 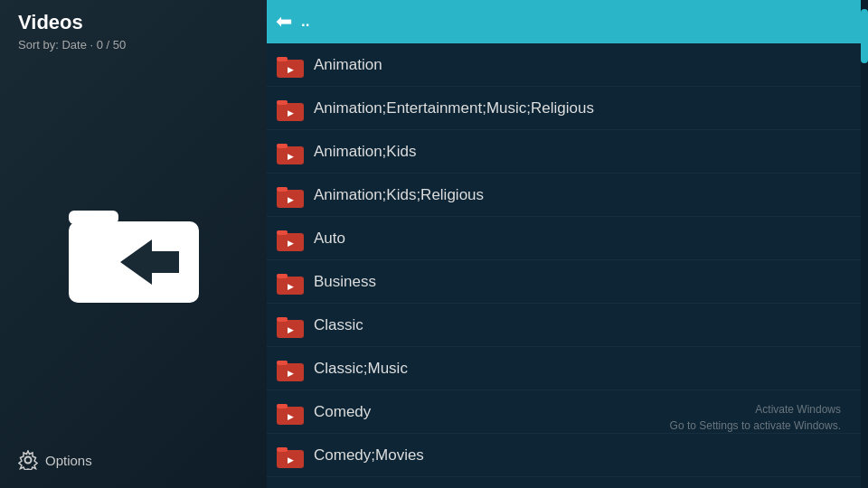 I want to click on item-label-5: Business, so click(x=345, y=282).